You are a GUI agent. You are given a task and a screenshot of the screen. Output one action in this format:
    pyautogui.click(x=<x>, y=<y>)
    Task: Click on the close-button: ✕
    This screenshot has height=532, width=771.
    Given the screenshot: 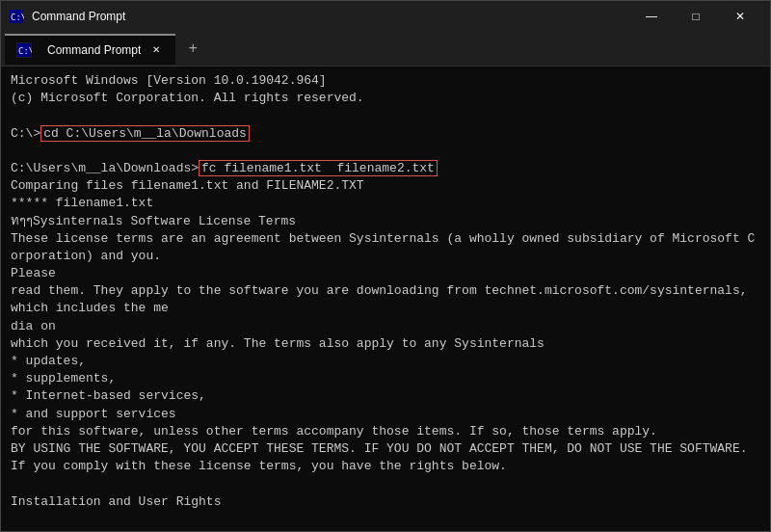 What is the action you would take?
    pyautogui.click(x=740, y=16)
    